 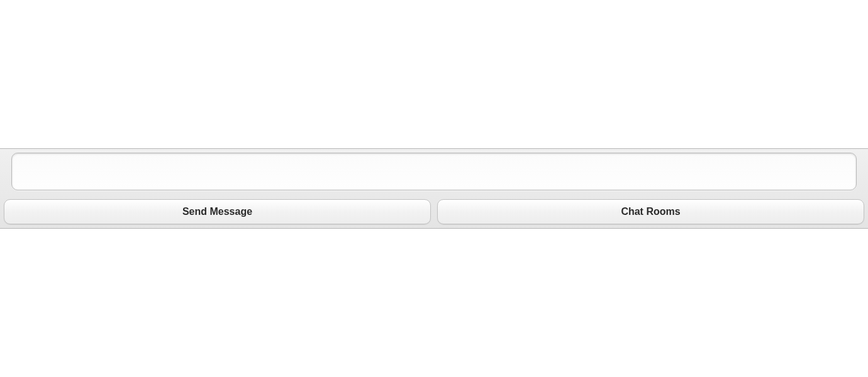 What do you see at coordinates (434, 172) in the screenshot?
I see `message-input` at bounding box center [434, 172].